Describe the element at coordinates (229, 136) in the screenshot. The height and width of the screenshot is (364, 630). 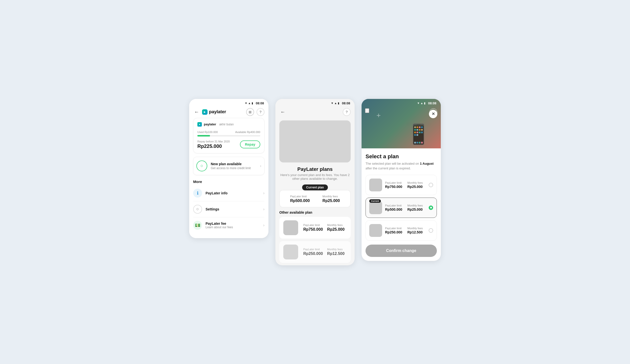
I see `progress-bar-bg` at that location.